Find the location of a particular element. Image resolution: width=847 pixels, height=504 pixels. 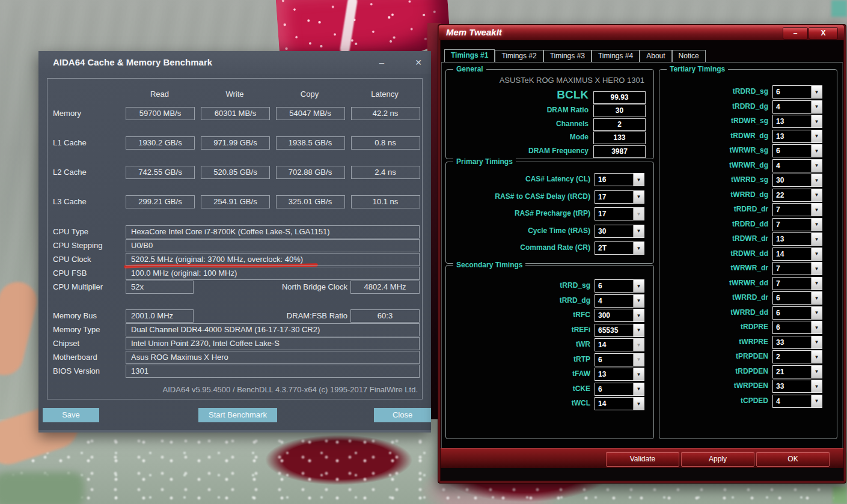

combo-trdrd-dr: 7▼ is located at coordinates (797, 210).